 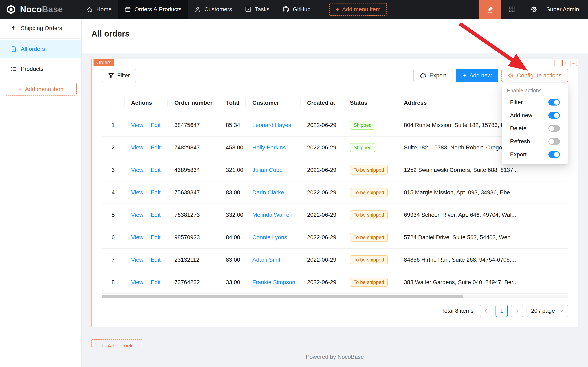 I want to click on filter-icon, so click(x=111, y=75).